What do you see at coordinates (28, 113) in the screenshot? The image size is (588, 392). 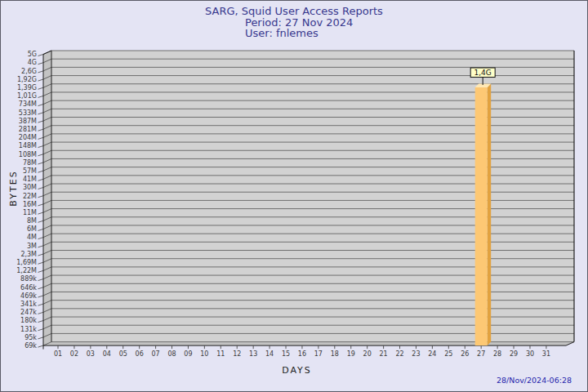 I see `y-tick-label: 533M` at bounding box center [28, 113].